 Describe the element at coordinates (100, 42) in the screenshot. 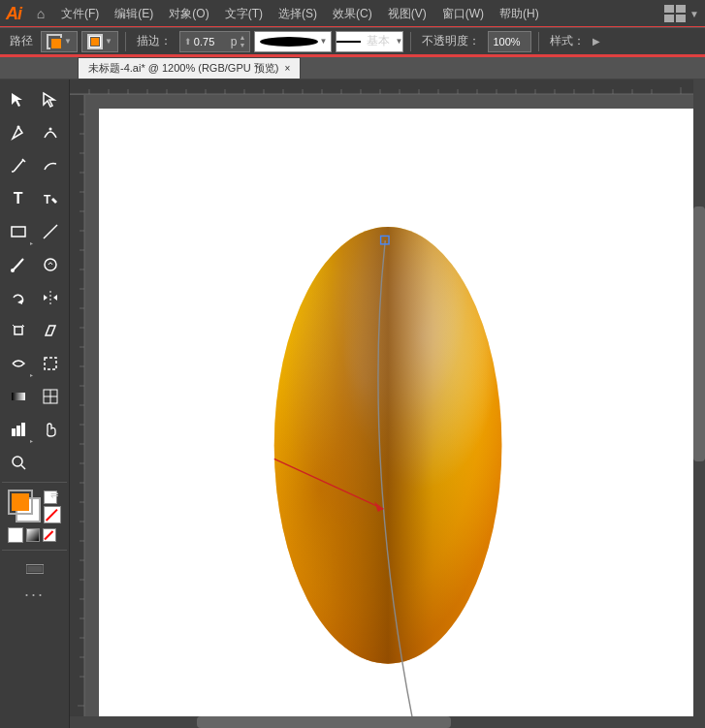

I see `stroke-color-btn: ▼` at that location.